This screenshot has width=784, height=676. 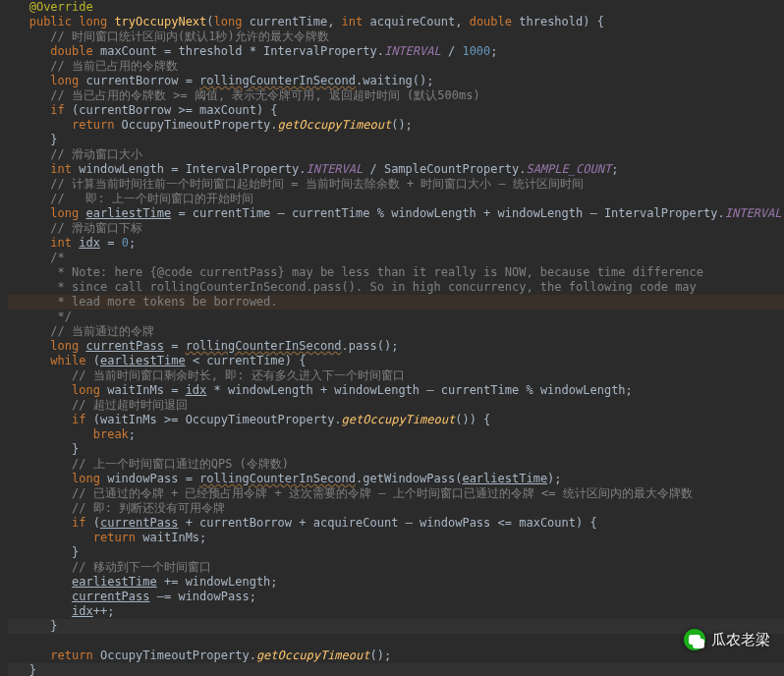 I want to click on code-line: // 上一个时间窗口通过的QPS (令牌数), so click(x=396, y=464).